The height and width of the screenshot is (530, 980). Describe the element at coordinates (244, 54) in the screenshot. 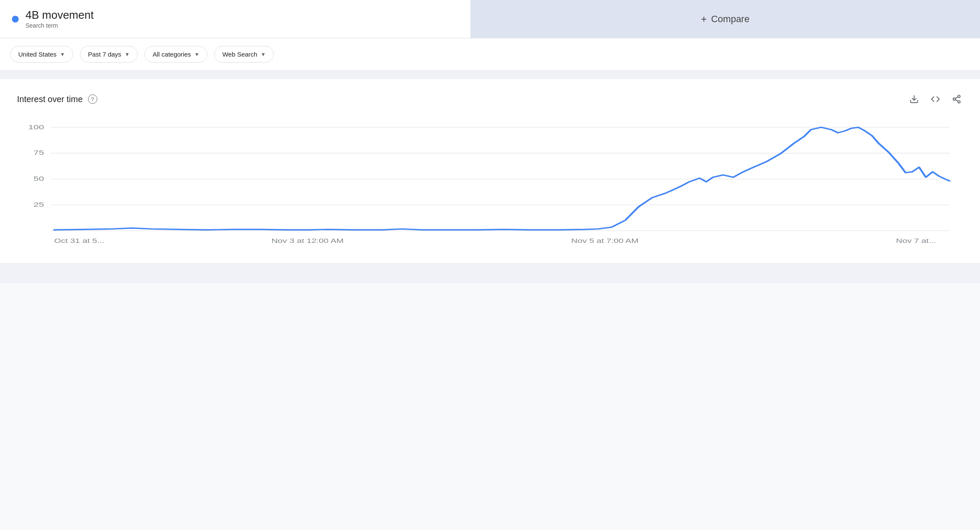

I see `search-type-filter: Web Search ▼` at that location.